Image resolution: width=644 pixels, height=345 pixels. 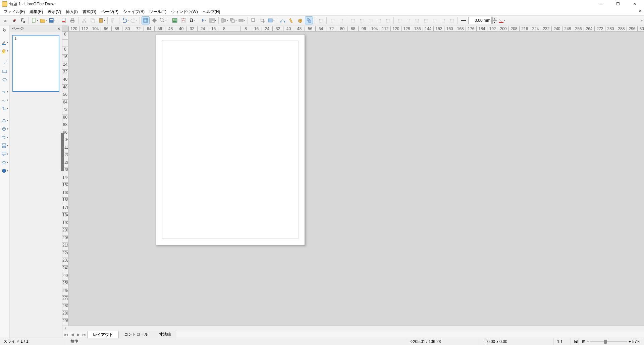 I want to click on draw-functions-button, so click(x=309, y=20).